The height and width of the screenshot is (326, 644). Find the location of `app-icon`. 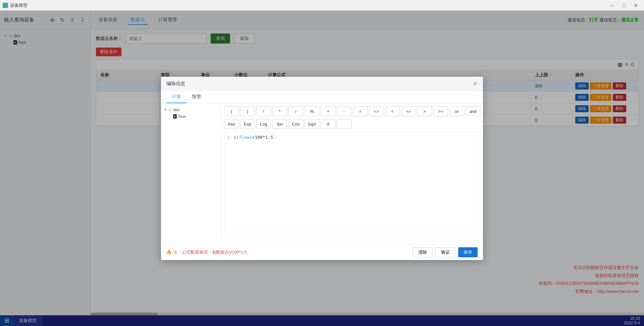

app-icon is located at coordinates (5, 5).